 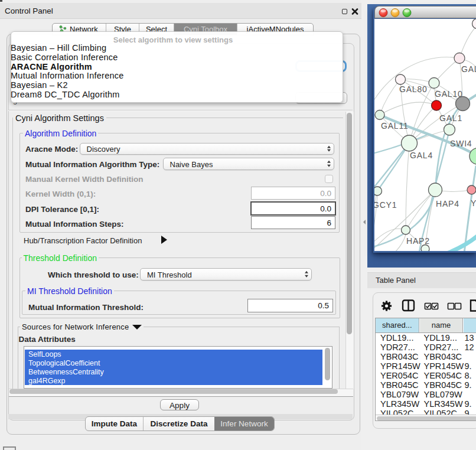 What do you see at coordinates (449, 93) in the screenshot?
I see `svg-text: GAL10` at bounding box center [449, 93].